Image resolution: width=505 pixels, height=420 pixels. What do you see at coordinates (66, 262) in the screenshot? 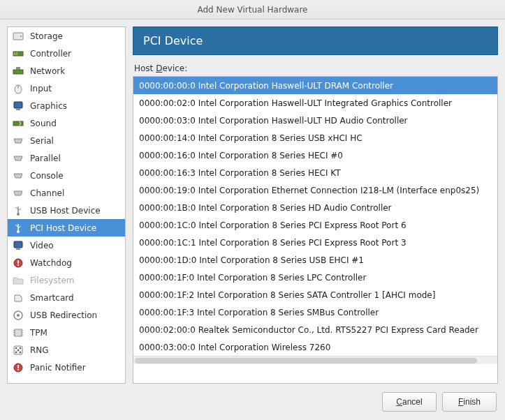
I see `sidebar-item-watchdog: Watchdog` at bounding box center [66, 262].